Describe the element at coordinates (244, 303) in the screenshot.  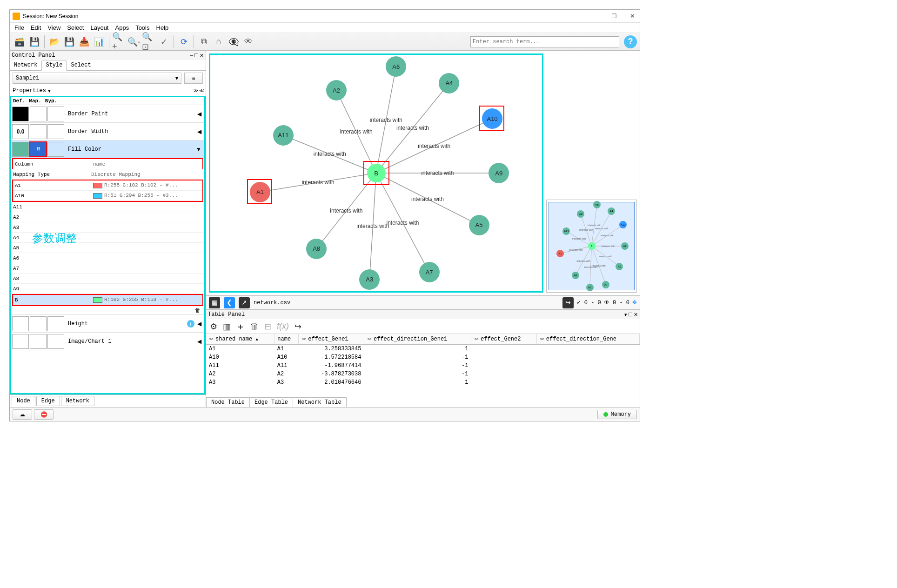
I see `detach-icon: ↗` at that location.